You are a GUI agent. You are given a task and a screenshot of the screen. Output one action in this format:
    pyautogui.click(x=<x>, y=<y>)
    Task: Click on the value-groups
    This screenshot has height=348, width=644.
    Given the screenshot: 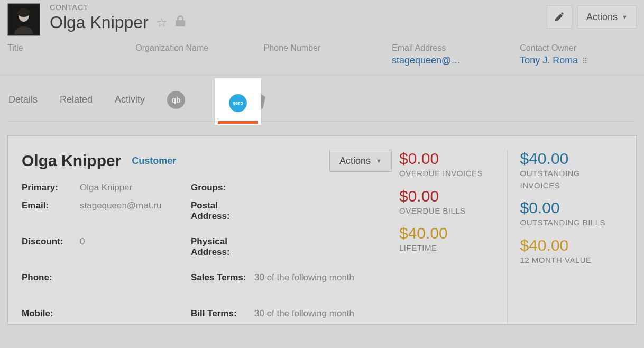 What is the action you would take?
    pyautogui.click(x=323, y=189)
    